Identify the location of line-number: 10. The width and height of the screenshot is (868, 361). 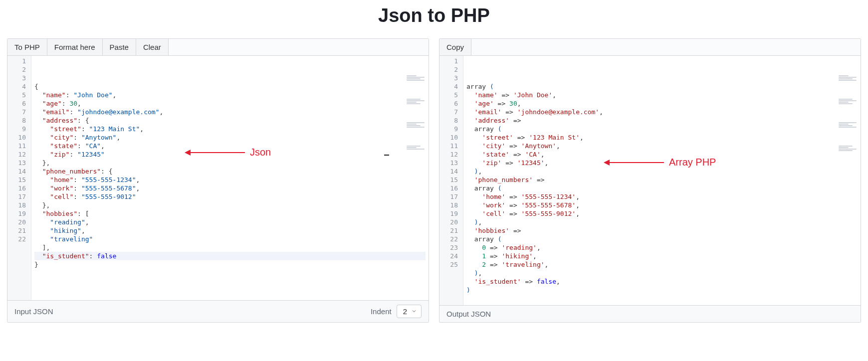
(19, 138).